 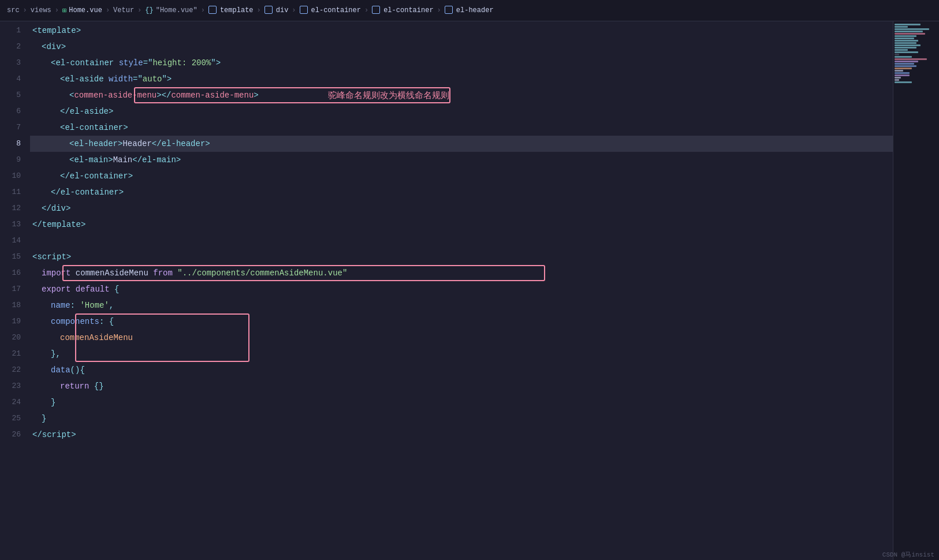 What do you see at coordinates (177, 10) in the screenshot?
I see `bc-homevue-label: "Home.vue"` at bounding box center [177, 10].